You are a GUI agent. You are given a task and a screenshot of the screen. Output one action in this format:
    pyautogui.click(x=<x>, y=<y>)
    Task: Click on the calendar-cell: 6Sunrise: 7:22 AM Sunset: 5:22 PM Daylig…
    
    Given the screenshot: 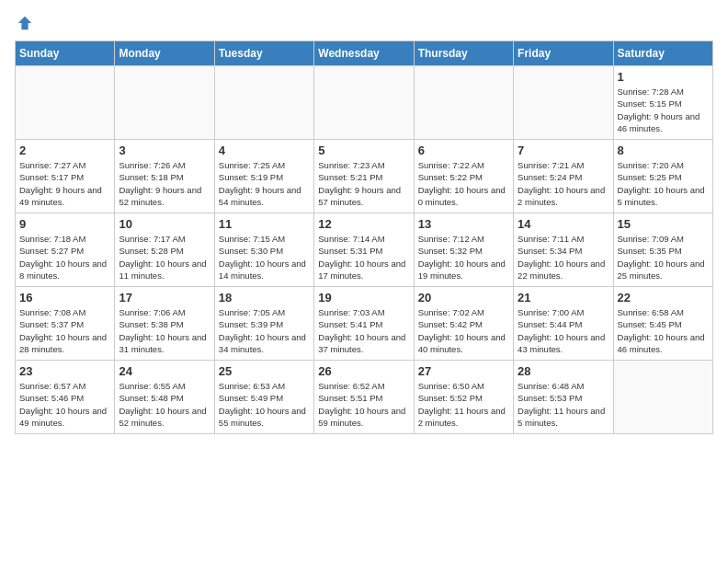 What is the action you would take?
    pyautogui.click(x=463, y=177)
    